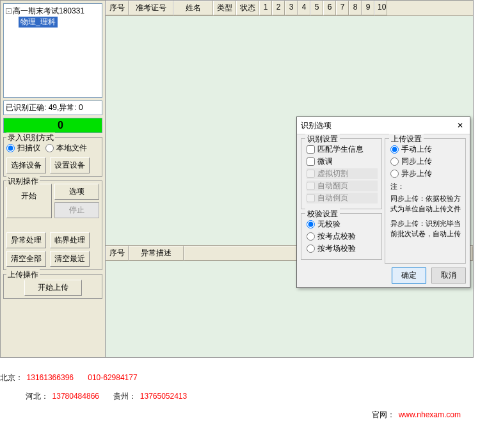 This screenshot has width=480, height=448. What do you see at coordinates (340, 150) in the screenshot?
I see `chk-match-label: 匹配学生信息` at bounding box center [340, 150].